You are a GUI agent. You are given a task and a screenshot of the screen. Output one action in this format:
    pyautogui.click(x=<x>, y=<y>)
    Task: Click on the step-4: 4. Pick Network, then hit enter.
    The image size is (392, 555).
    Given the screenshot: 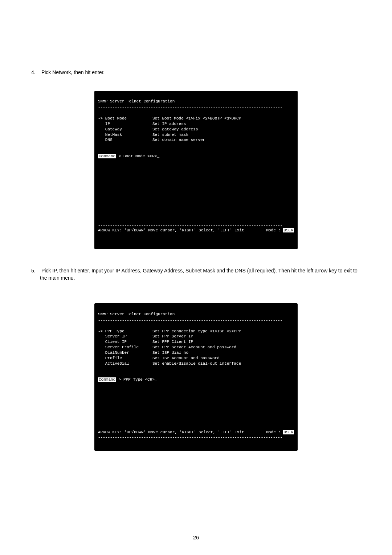 What is the action you would take?
    pyautogui.click(x=196, y=73)
    